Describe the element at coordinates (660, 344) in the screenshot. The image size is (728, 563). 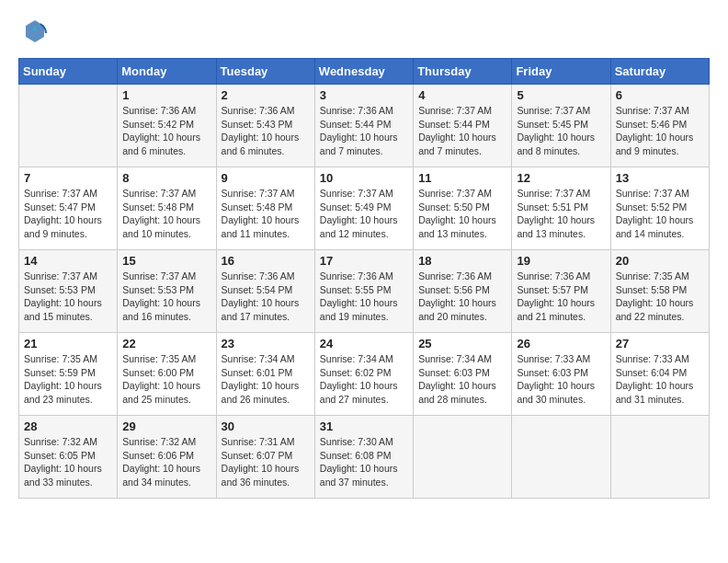
I see `day-number: 27` at that location.